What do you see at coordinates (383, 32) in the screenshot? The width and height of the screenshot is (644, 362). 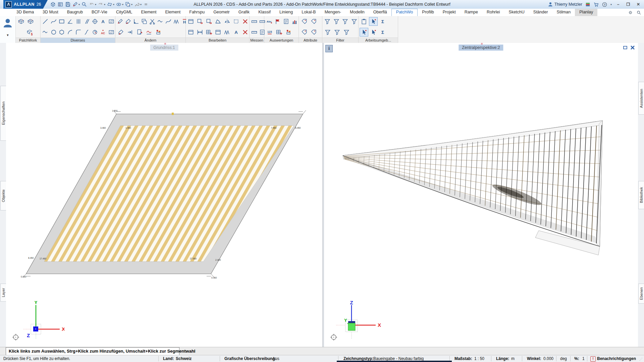 I see `sum-sigma-2-button` at bounding box center [383, 32].